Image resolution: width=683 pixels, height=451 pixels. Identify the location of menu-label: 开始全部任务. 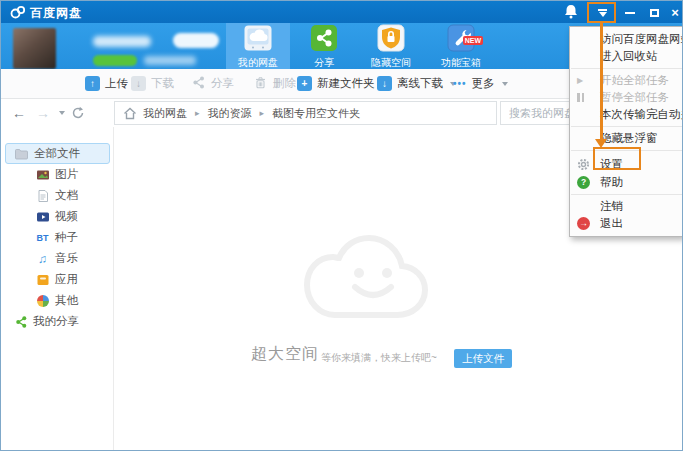
(634, 80).